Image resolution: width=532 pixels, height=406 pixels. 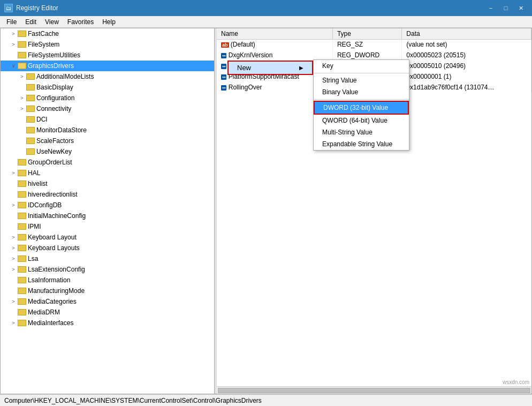 What do you see at coordinates (107, 323) in the screenshot?
I see `tree-item-mediainterfaces: >MediaInterfaces` at bounding box center [107, 323].